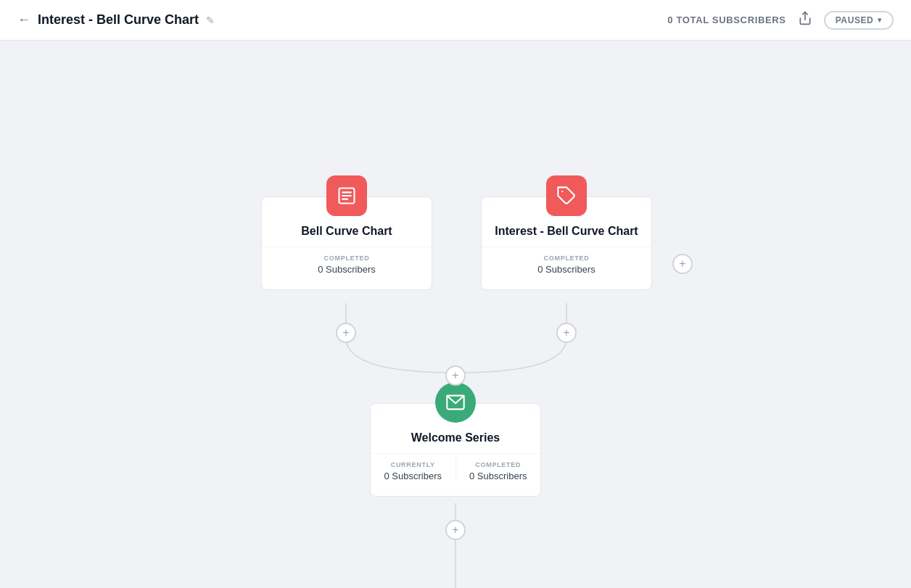 The height and width of the screenshot is (588, 911). What do you see at coordinates (566, 270) in the screenshot?
I see `interest-bell-curve-subscribers: 0 Subscribers` at bounding box center [566, 270].